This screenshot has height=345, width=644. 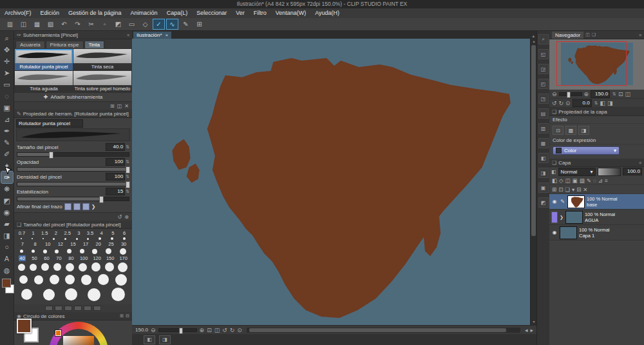 I want to click on close-tab-icon: ×, so click(x=167, y=35).